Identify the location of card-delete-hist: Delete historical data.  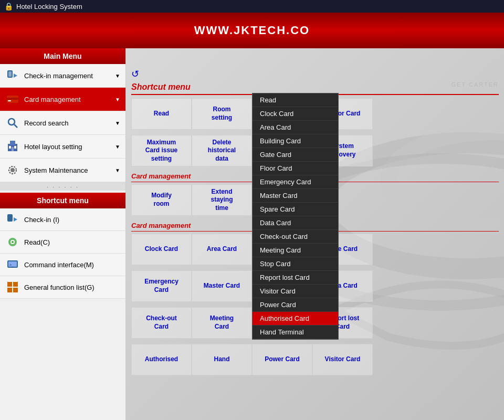
(222, 151).